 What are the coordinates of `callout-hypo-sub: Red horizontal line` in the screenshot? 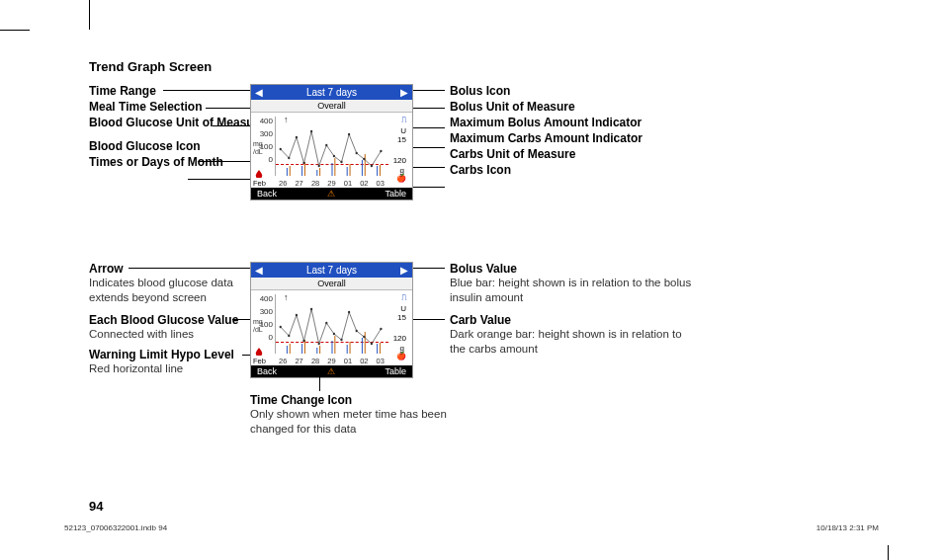 It's located at (136, 368).